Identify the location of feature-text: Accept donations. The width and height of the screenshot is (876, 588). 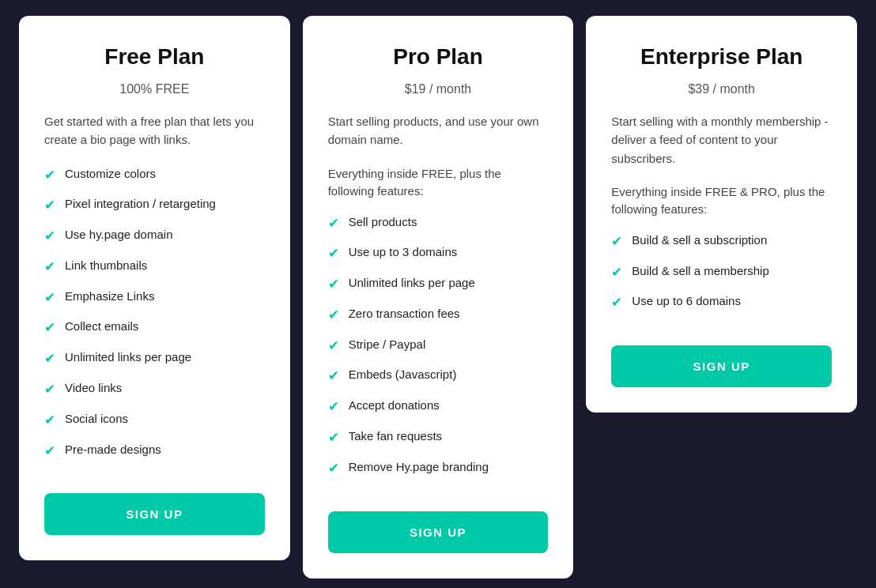
(394, 405).